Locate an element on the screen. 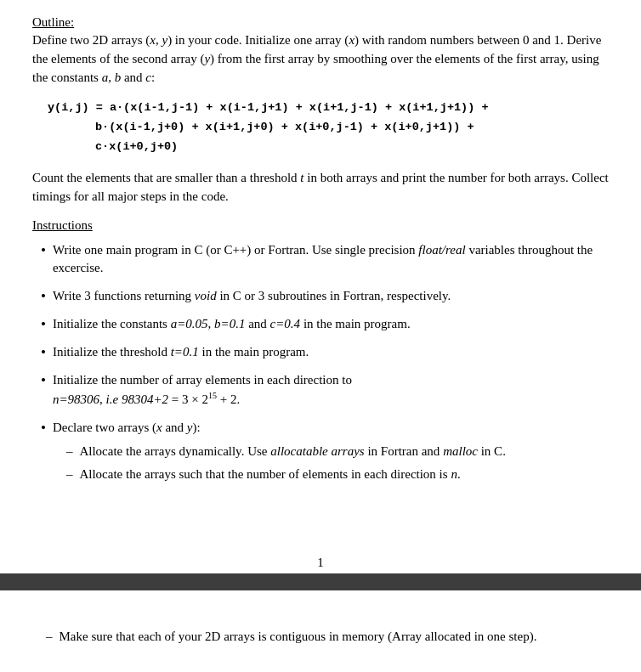 The image size is (641, 672). formula-line-3: c·x(i+0,j+0) is located at coordinates (352, 148).